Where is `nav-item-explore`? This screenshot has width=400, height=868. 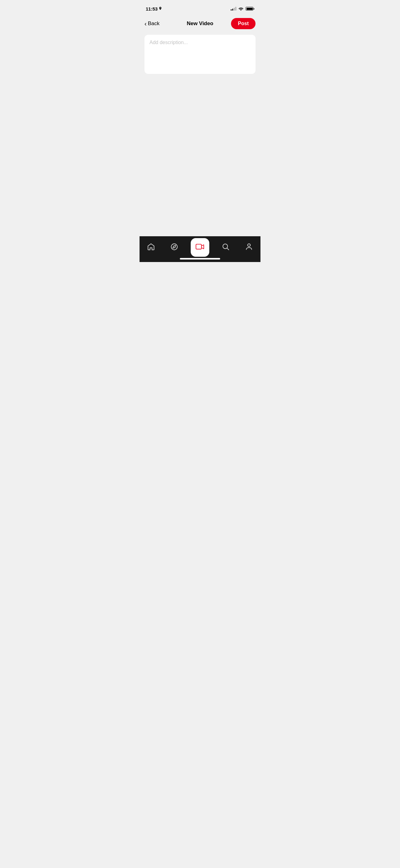 nav-item-explore is located at coordinates (174, 247).